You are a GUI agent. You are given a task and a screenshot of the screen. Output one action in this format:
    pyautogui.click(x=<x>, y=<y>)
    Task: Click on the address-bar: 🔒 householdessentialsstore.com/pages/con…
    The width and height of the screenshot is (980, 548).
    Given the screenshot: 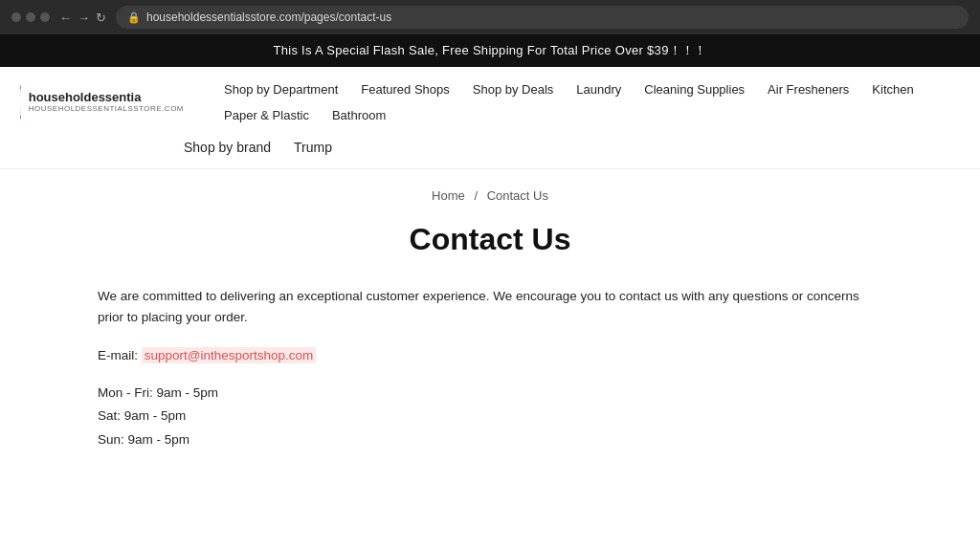 What is the action you would take?
    pyautogui.click(x=542, y=17)
    